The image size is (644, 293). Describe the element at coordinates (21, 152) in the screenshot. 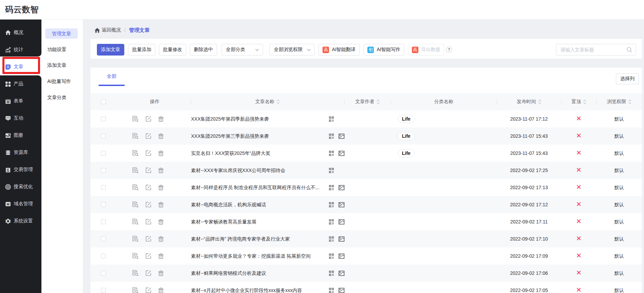

I see `sidebar-item-8: 资源库` at that location.